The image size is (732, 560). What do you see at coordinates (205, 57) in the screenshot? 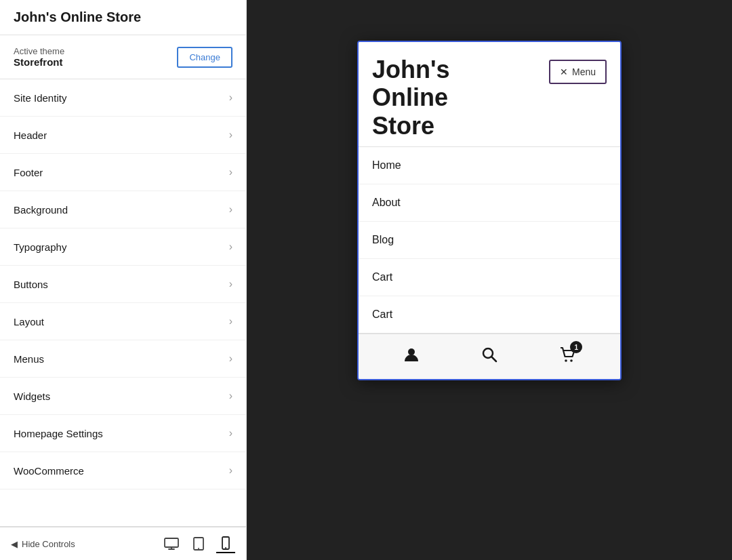
I see `change-theme-button: Change` at bounding box center [205, 57].